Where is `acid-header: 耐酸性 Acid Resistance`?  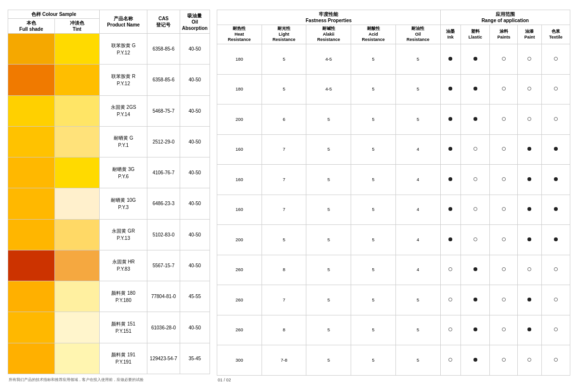 acid-header: 耐酸性 Acid Resistance is located at coordinates (374, 35).